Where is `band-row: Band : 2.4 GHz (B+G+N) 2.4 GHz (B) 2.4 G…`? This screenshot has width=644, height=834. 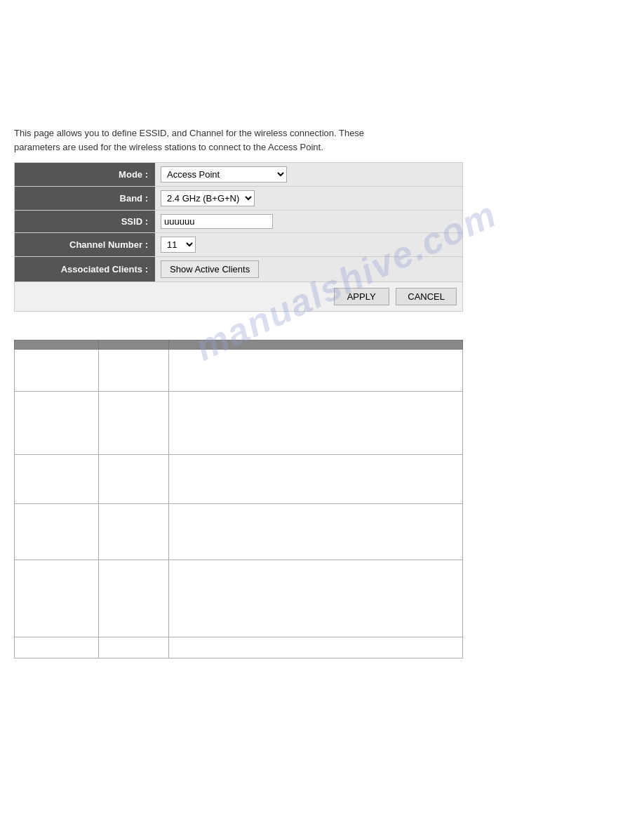
band-row: Band : 2.4 GHz (B+G+N) 2.4 GHz (B) 2.4 G… is located at coordinates (239, 199).